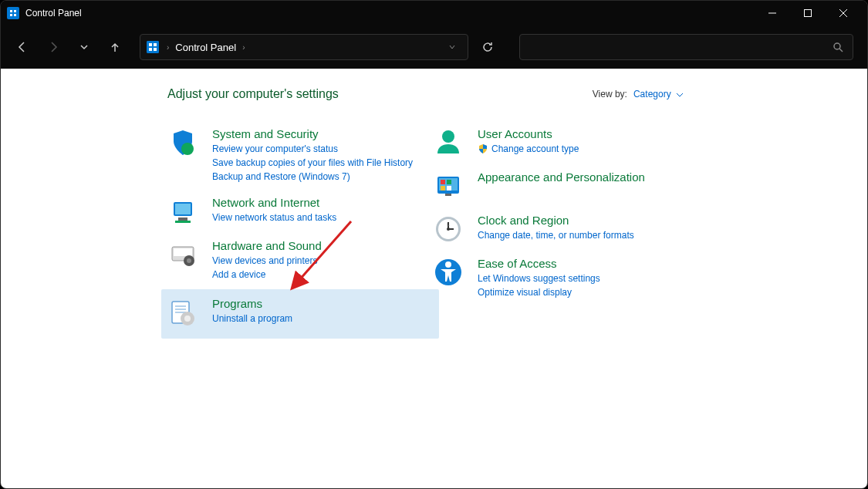 The height and width of the screenshot is (489, 868). What do you see at coordinates (808, 13) in the screenshot?
I see `maximize-button` at bounding box center [808, 13].